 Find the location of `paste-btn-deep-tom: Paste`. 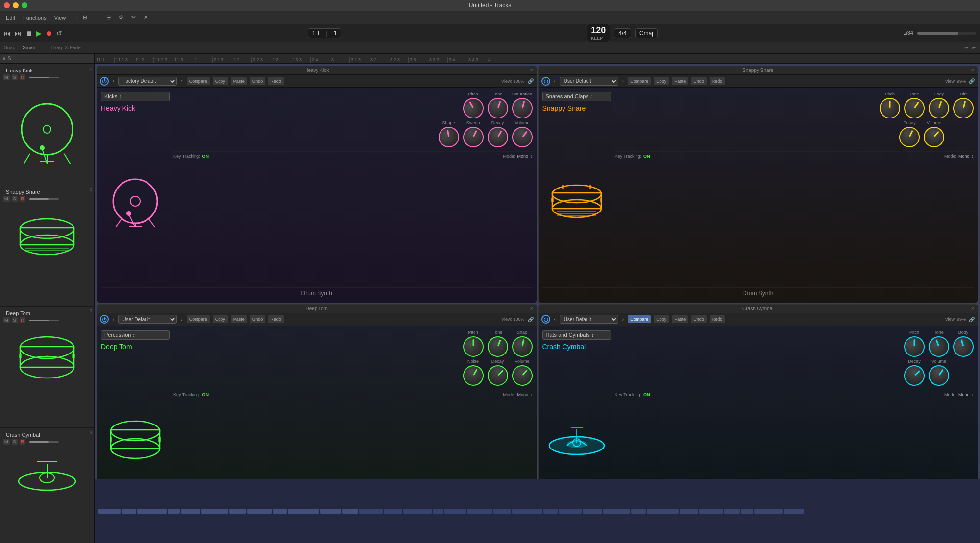

paste-btn-deep-tom: Paste is located at coordinates (239, 319).